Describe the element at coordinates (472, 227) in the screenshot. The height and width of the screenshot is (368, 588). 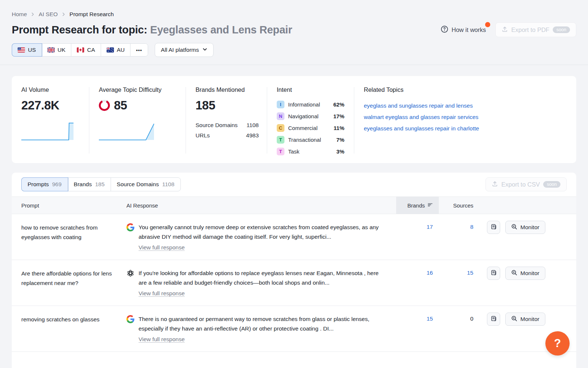
I see `sources-count-link: 8` at that location.